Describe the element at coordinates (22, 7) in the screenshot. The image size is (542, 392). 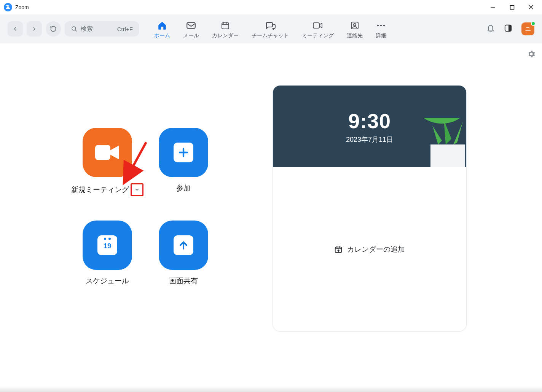
I see `window-title: Zoom` at that location.